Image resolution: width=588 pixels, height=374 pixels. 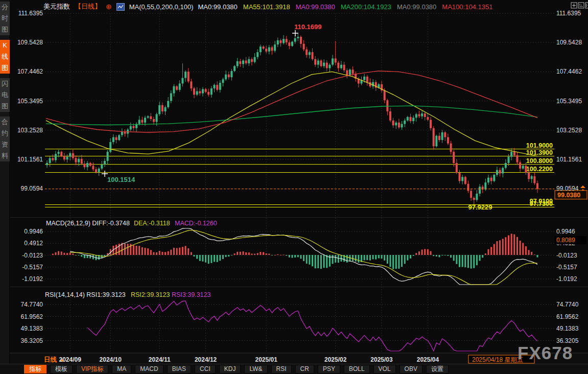 What do you see at coordinates (586, 5) in the screenshot?
I see `split-pane-icon` at bounding box center [586, 5].